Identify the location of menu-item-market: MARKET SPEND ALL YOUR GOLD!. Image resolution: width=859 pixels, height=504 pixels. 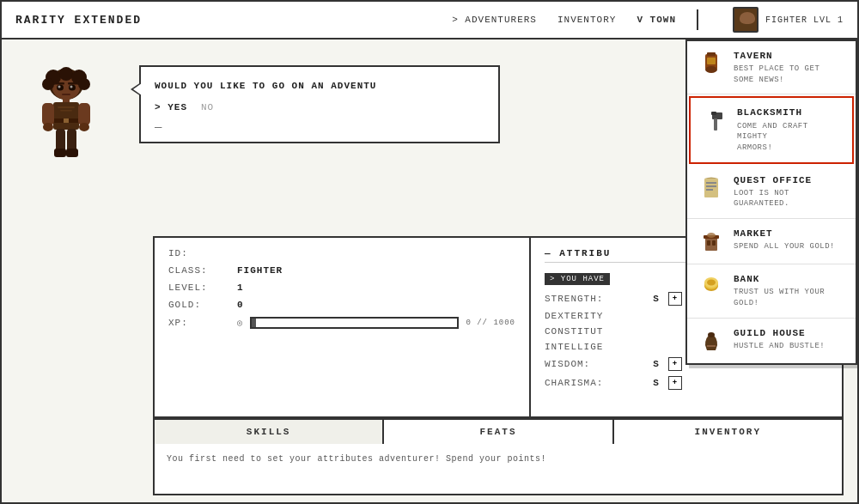
(771, 242).